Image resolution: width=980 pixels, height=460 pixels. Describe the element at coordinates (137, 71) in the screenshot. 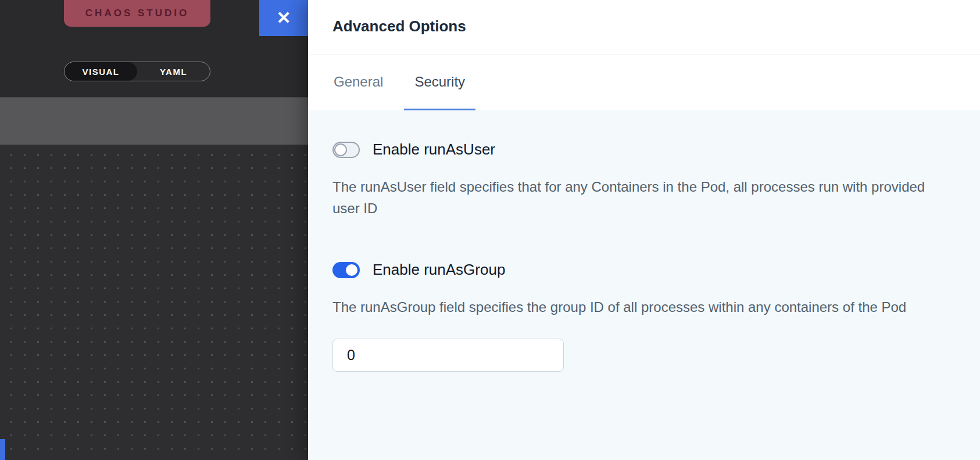

I see `visual-yaml-toggle: VISUAL YAML` at that location.